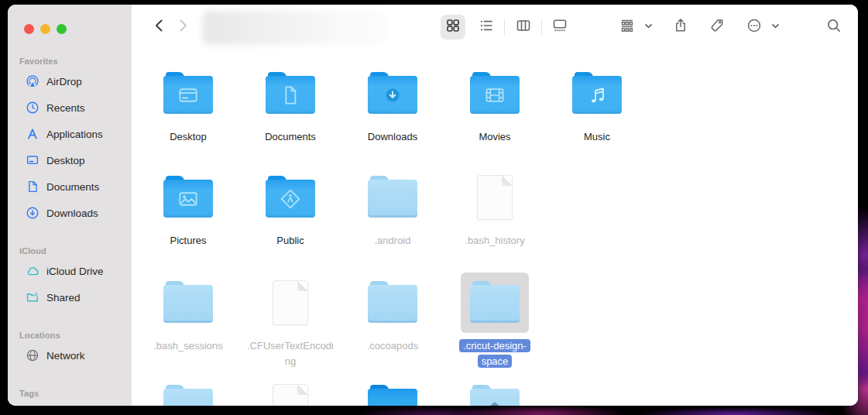  I want to click on file-item-music: Music, so click(597, 104).